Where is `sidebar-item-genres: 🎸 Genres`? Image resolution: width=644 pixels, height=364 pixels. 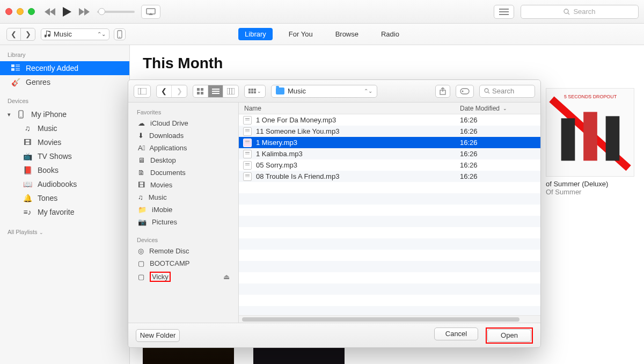 sidebar-item-genres: 🎸 Genres is located at coordinates (64, 82).